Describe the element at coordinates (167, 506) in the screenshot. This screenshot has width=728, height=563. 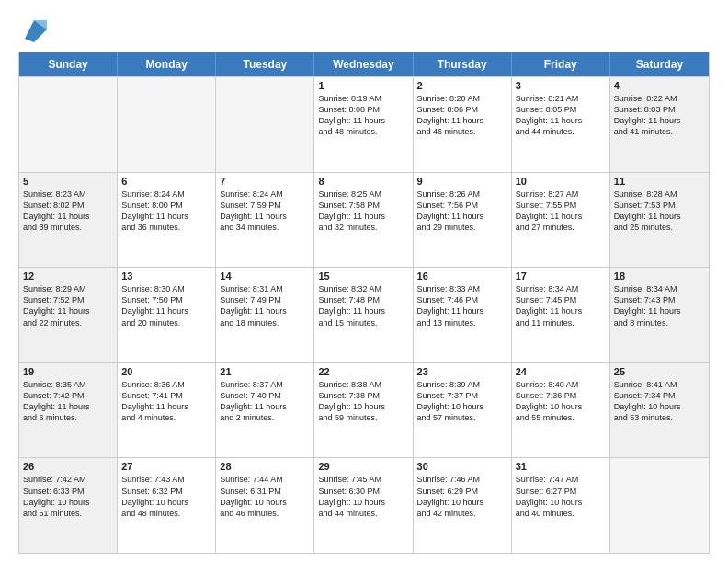
I see `calendar-cell: 27Sunrise: 7:43 AM Sunset: 6:32 PM Dayli…` at that location.